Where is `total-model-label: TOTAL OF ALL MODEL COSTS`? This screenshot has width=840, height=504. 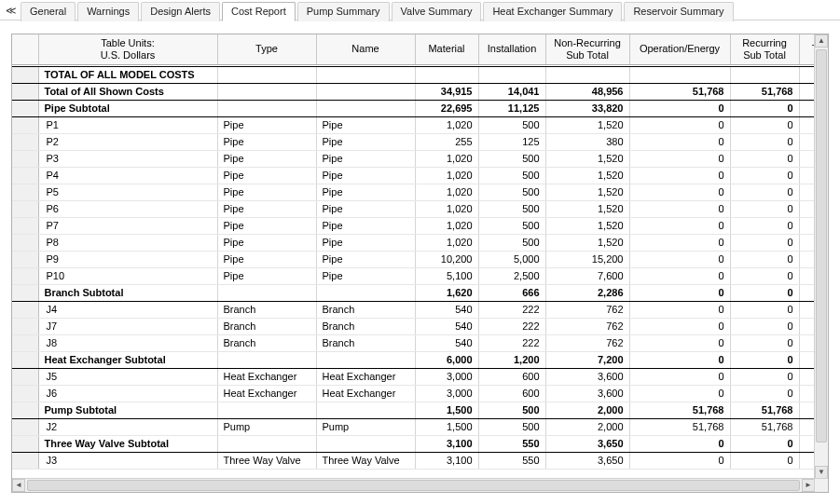
total-model-label: TOTAL OF ALL MODEL COSTS is located at coordinates (128, 75).